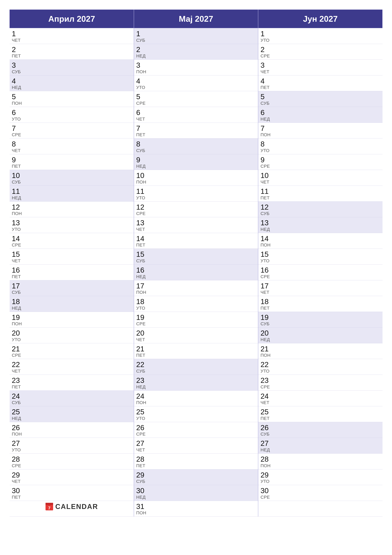 This screenshot has width=392, height=555. Describe the element at coordinates (196, 459) in the screenshot. I see `day-number: 28` at that location.